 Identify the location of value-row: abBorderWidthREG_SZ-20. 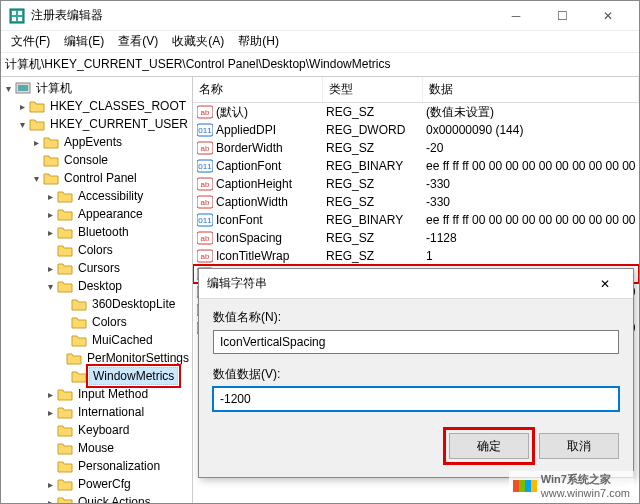
(416, 148).